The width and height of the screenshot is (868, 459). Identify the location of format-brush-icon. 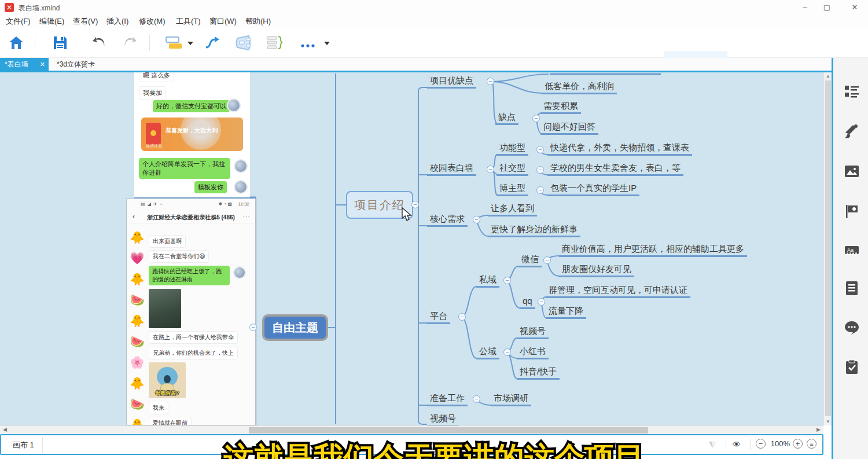
(852, 131).